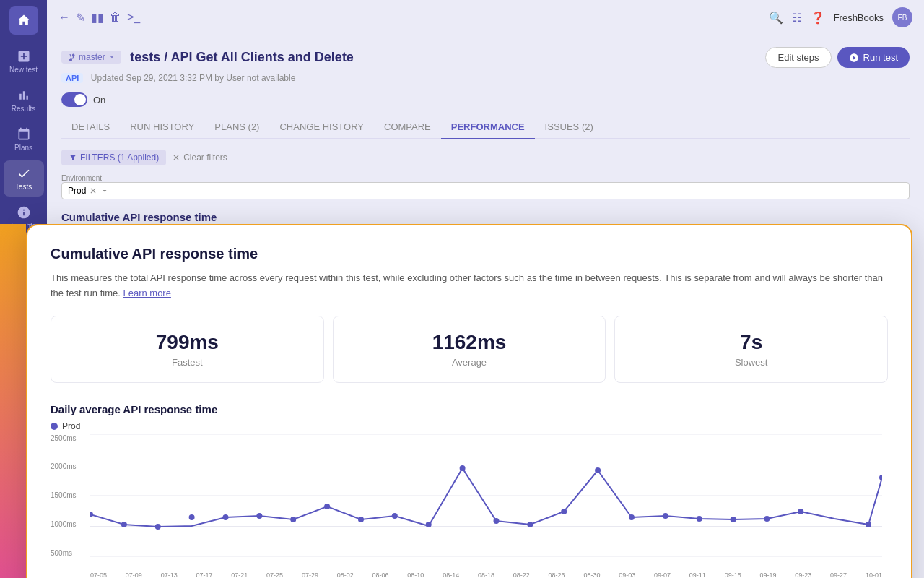 The width and height of the screenshot is (924, 578). What do you see at coordinates (69, 496) in the screenshot?
I see `chart-y-axis: 2500ms 2000ms 1500ms 1000ms 500ms` at bounding box center [69, 496].